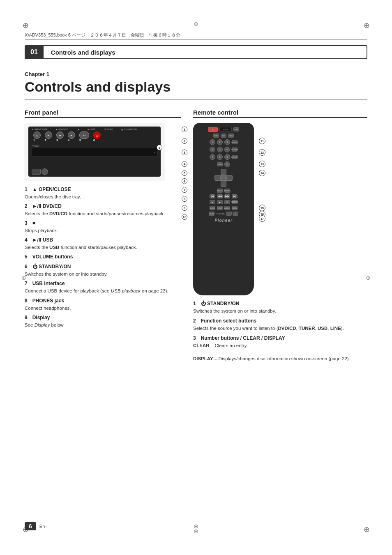 Image resolution: width=392 pixels, height=555 pixels. What do you see at coordinates (103, 321) in the screenshot?
I see `fp-item-9: 9 Display See Display below.` at bounding box center [103, 321].